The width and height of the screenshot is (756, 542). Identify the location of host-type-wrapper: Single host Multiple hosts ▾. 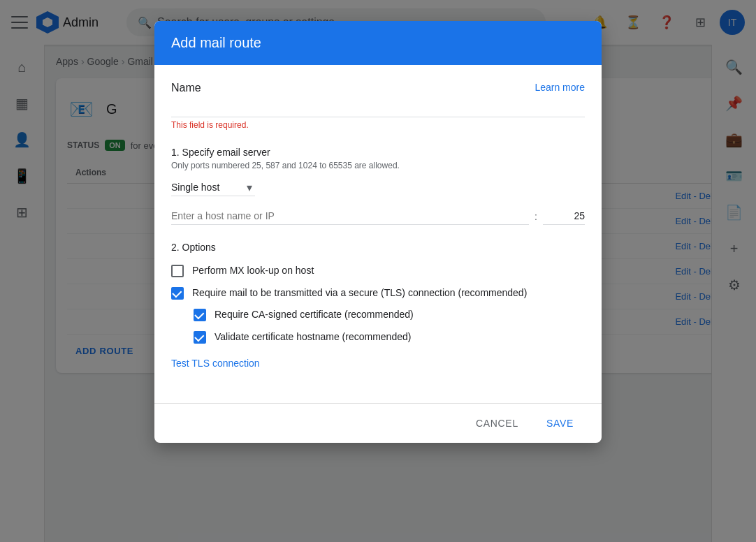
(213, 187).